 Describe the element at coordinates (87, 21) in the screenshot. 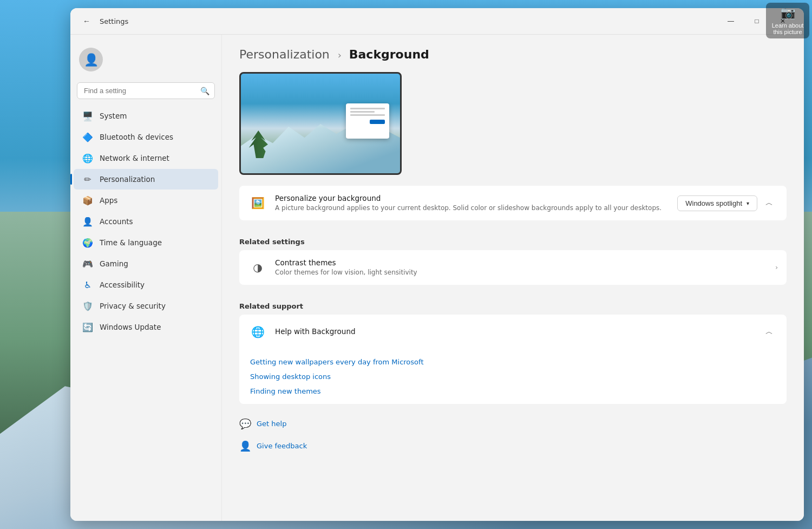

I see `back-button: ←` at that location.